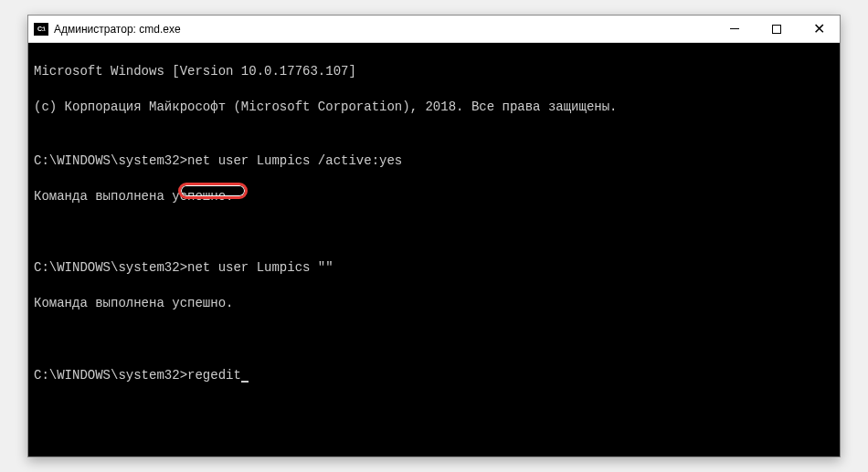 This screenshot has width=868, height=472. I want to click on cursor, so click(245, 382).